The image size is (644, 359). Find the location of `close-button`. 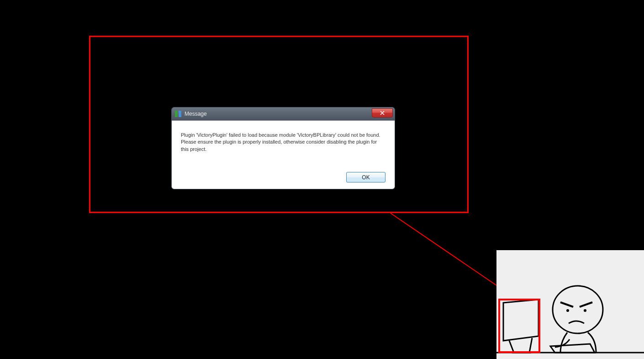

close-button is located at coordinates (382, 113).